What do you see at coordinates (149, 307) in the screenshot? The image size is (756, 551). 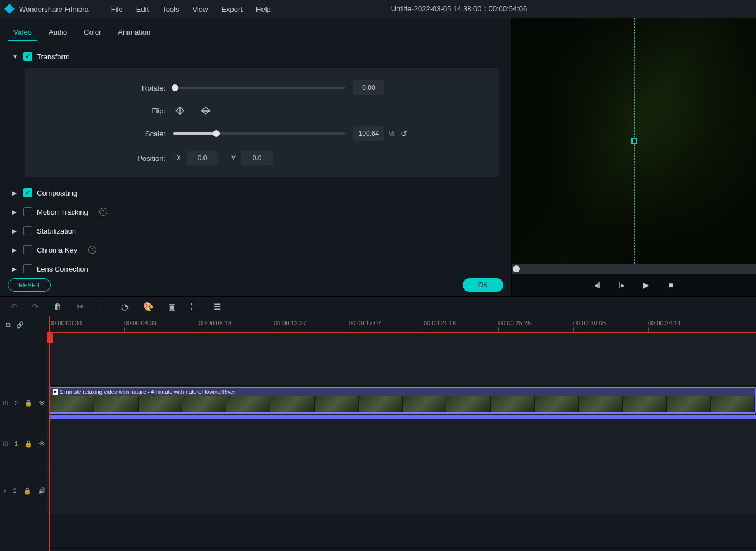 I see `color-icon: 🎨` at bounding box center [149, 307].